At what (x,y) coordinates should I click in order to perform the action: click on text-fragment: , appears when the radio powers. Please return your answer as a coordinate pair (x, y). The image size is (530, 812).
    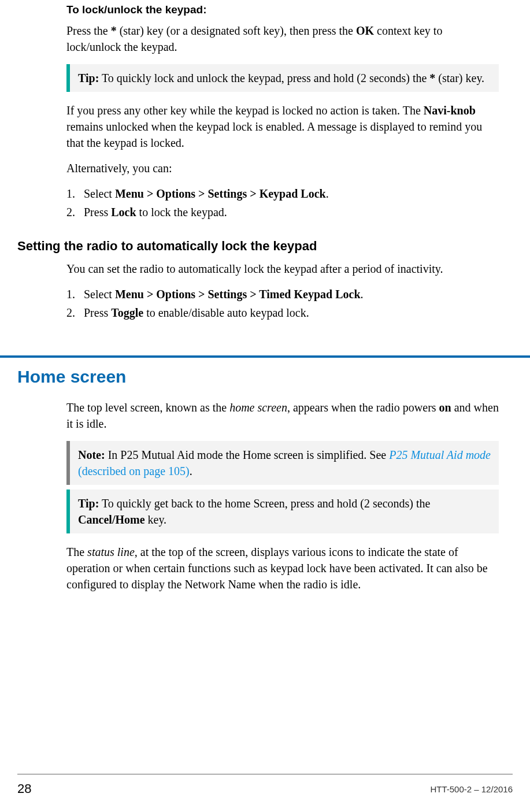
    Looking at the image, I should click on (363, 407).